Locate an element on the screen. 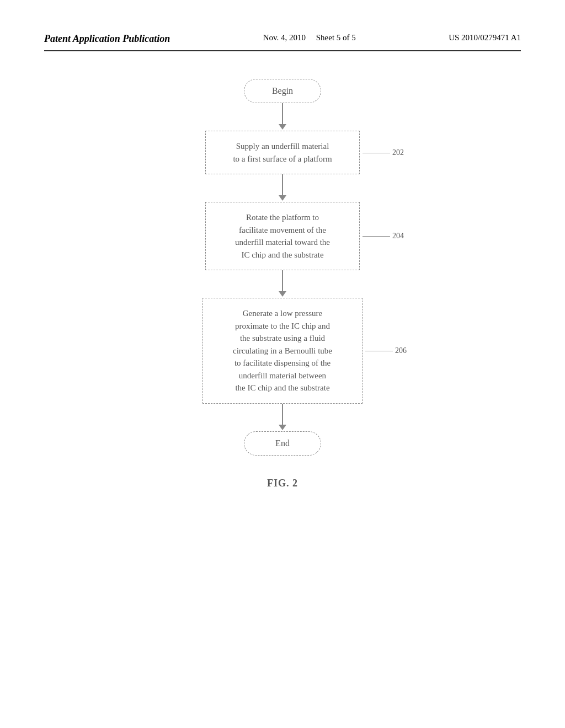 Image resolution: width=565 pixels, height=728 pixels. step-202-label-line is located at coordinates (376, 153).